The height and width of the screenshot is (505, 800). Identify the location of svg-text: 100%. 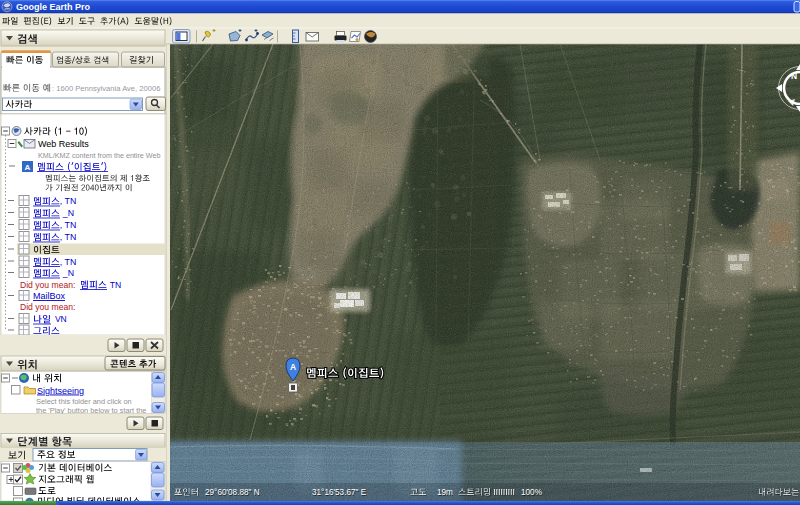
(532, 492).